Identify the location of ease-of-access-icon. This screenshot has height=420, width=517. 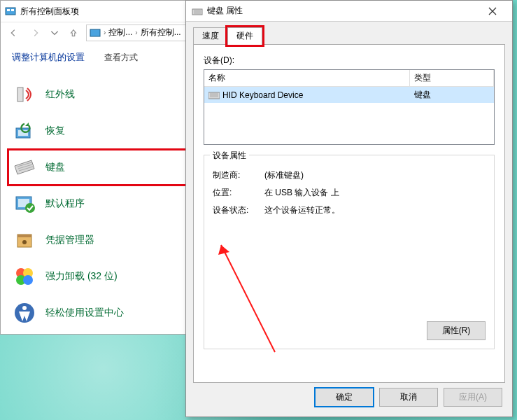
(24, 313).